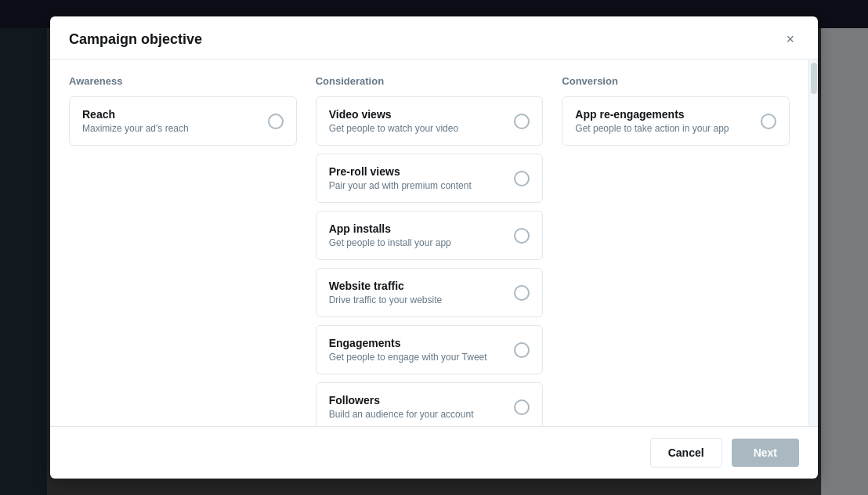 The height and width of the screenshot is (495, 868). I want to click on modal-title: Campaign objective, so click(136, 39).